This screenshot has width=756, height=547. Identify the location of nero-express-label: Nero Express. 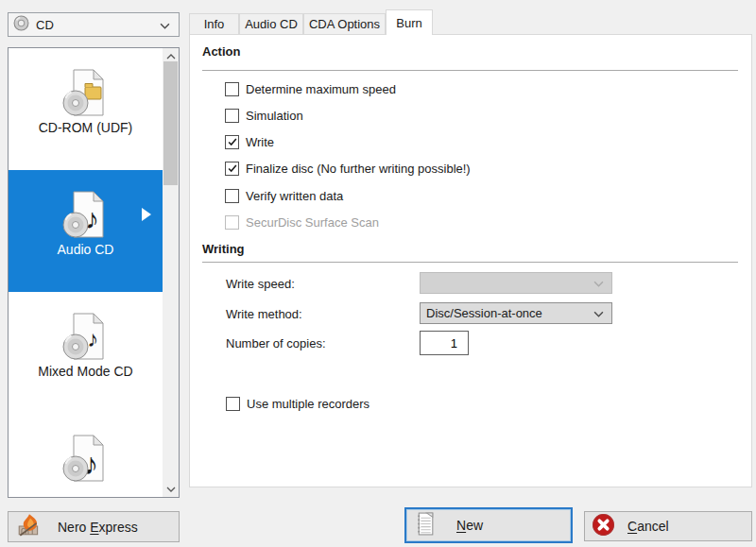
(98, 527).